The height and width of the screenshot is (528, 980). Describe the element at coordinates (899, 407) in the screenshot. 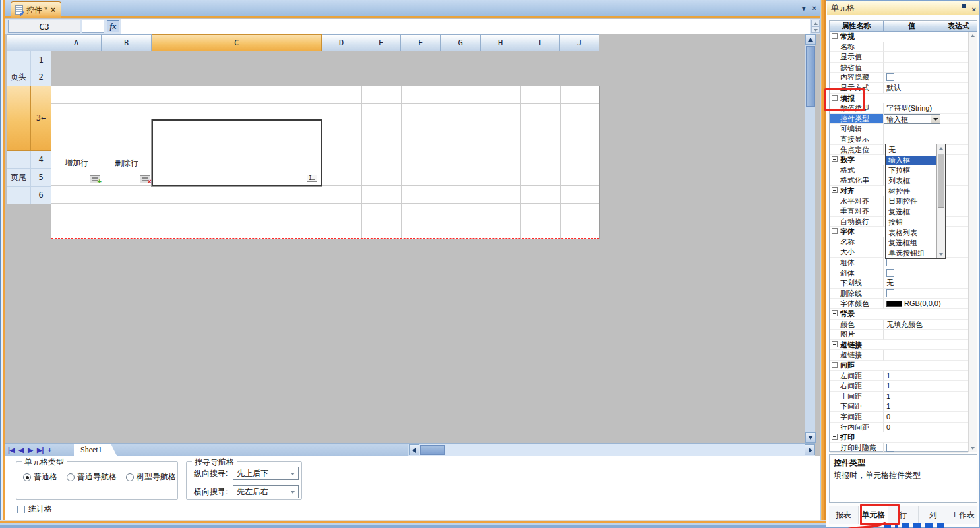

I see `property-row: 下间距 1 1` at that location.